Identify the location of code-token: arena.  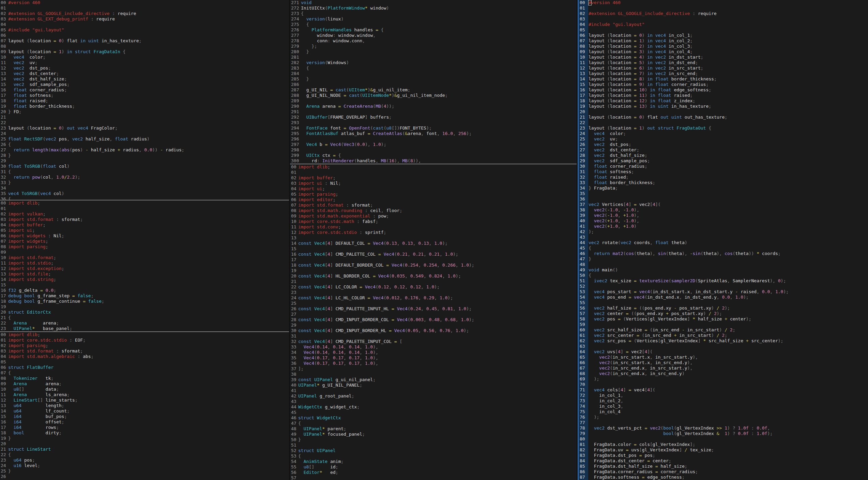
(331, 106).